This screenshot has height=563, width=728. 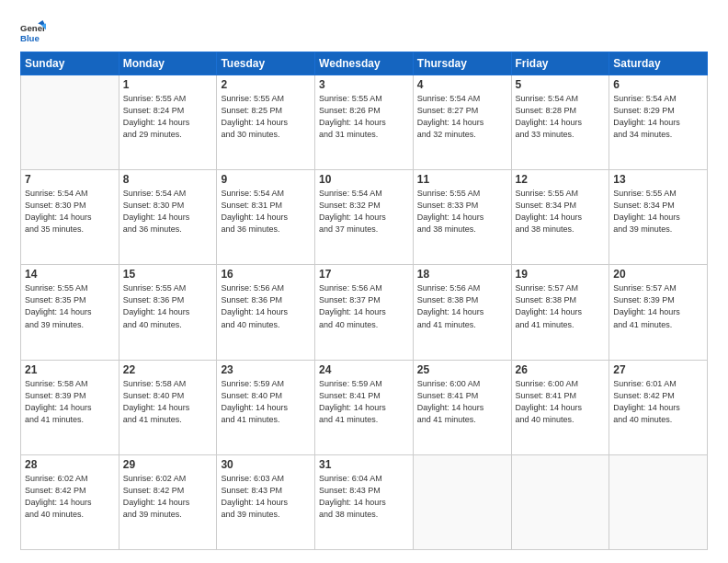 I want to click on calendar-cell: 27Sunrise: 6:01 AM Sunset: 8:42 PM Dayli…, so click(x=658, y=407).